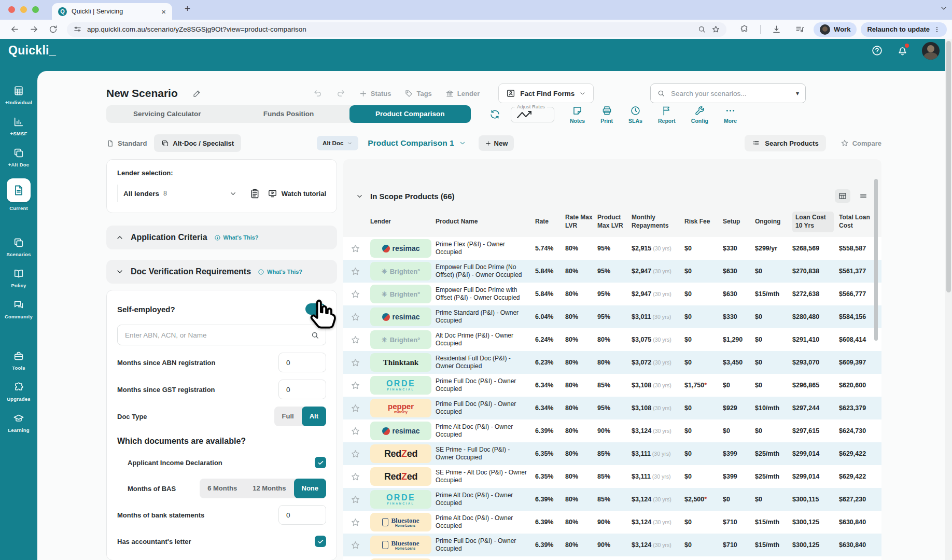  Describe the element at coordinates (612, 454) in the screenshot. I see `product-row: RedZedSE Prime - Full Doc (P&I) - Owner …` at that location.